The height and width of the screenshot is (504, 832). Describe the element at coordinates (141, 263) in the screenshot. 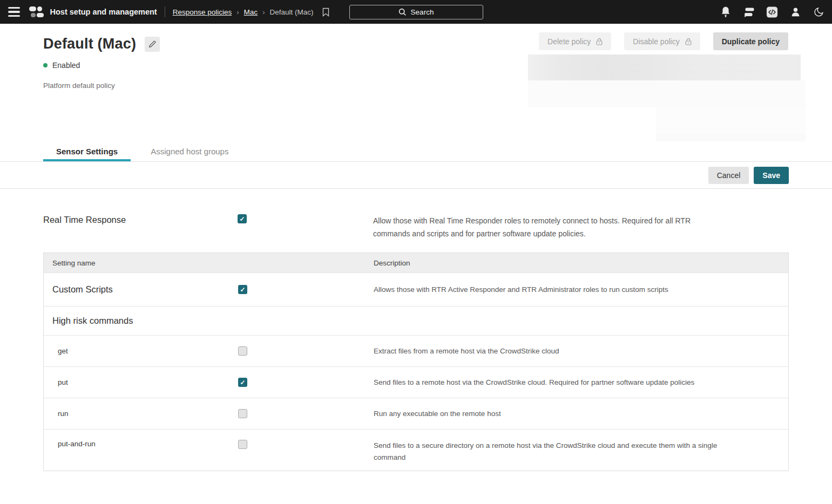

I see `column-header-setting-name: Setting name` at that location.